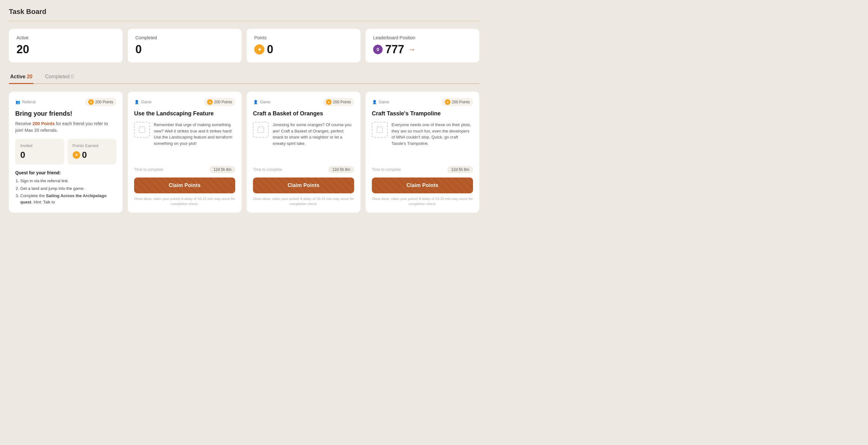 This screenshot has width=868, height=445. Describe the element at coordinates (185, 46) in the screenshot. I see `stat-card-completed: Completed 0` at that location.